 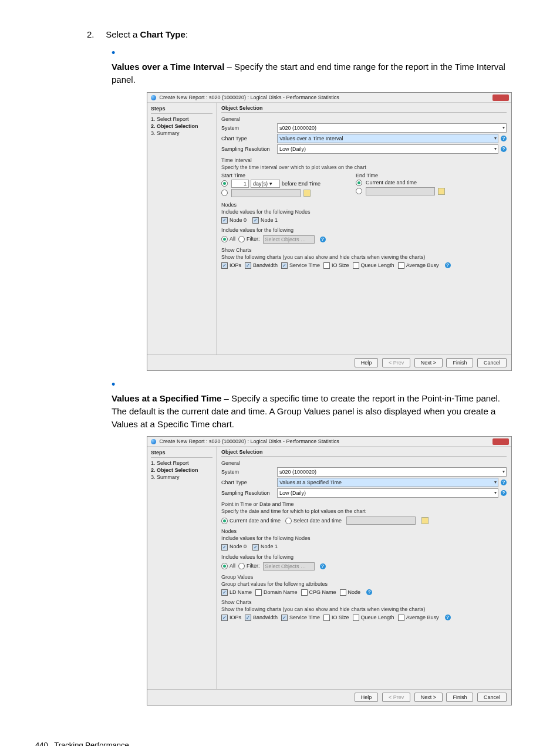 I want to click on domainname-checkbox, so click(x=258, y=593).